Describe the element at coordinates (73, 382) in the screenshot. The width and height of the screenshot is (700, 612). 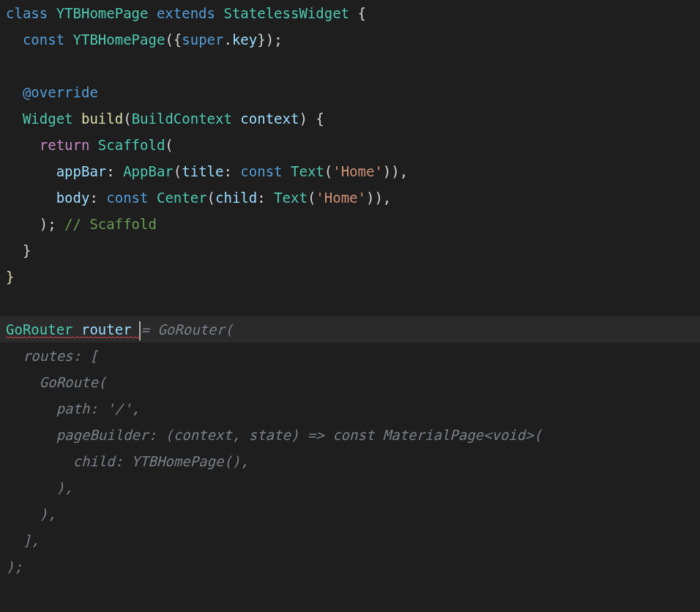
I see `ghost-token: GoRoute(` at that location.